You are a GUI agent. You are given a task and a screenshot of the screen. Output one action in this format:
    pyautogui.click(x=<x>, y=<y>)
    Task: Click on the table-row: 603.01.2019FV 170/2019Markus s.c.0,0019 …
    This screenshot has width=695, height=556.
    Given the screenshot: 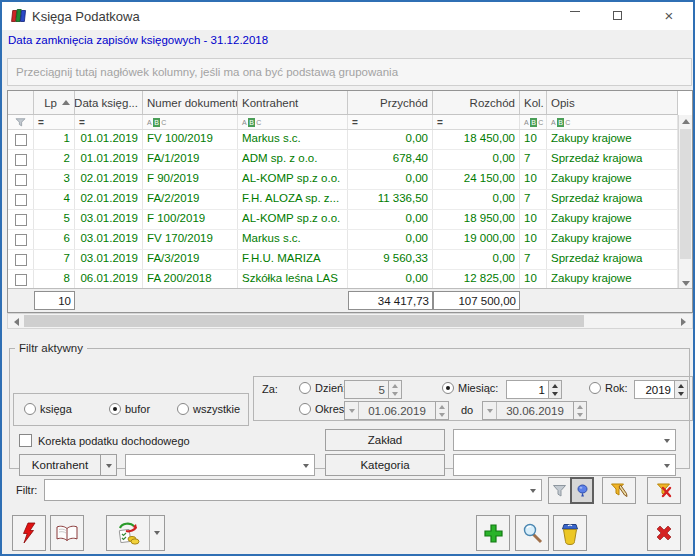 What is the action you would take?
    pyautogui.click(x=343, y=240)
    